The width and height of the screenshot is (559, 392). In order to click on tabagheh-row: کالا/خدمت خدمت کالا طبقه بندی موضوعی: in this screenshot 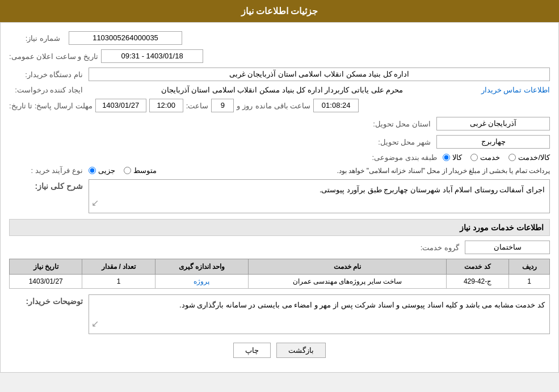, I will do `click(279, 158)`.